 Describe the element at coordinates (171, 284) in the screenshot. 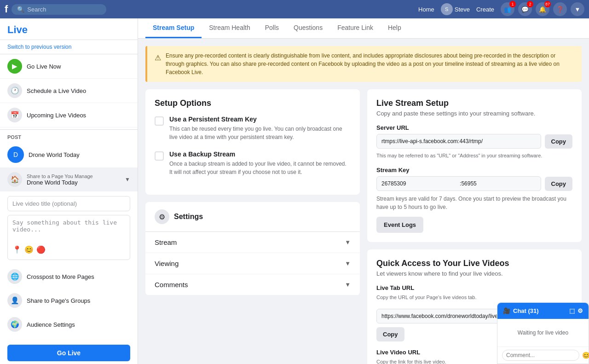

I see `settings-comments-label: Comments` at that location.